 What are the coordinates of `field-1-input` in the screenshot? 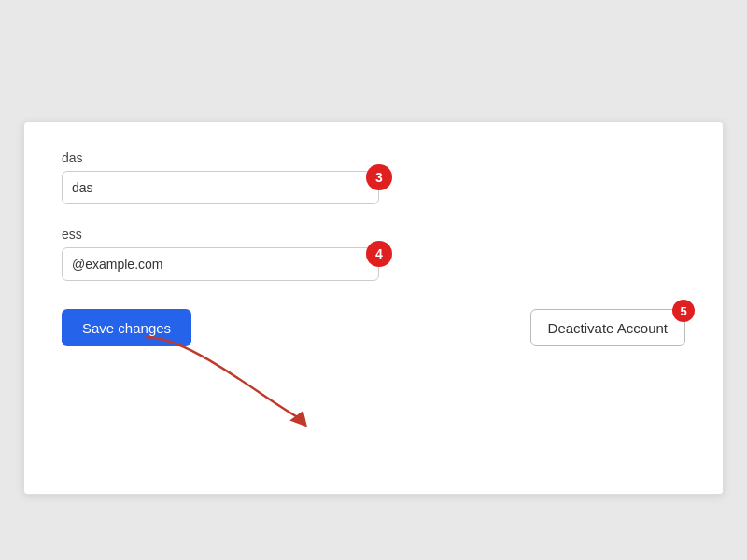 It's located at (220, 188).